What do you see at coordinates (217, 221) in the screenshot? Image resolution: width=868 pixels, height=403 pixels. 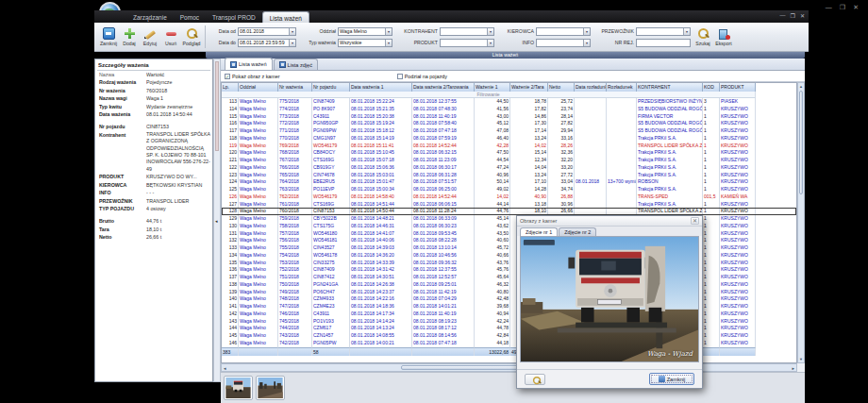 I see `details-panel-scrollbar: ◂` at bounding box center [217, 221].